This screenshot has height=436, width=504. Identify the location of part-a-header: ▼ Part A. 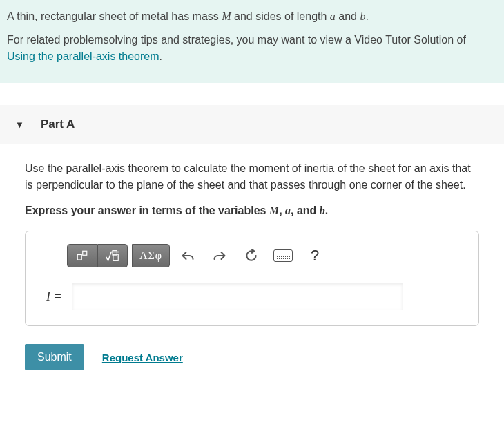
(252, 124).